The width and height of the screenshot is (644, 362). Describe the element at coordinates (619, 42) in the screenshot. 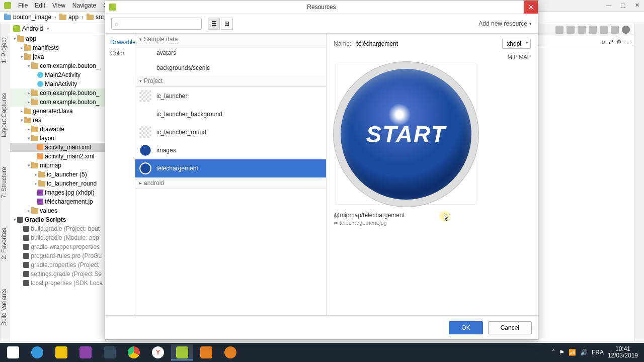

I see `gear-icon: ⚙` at that location.